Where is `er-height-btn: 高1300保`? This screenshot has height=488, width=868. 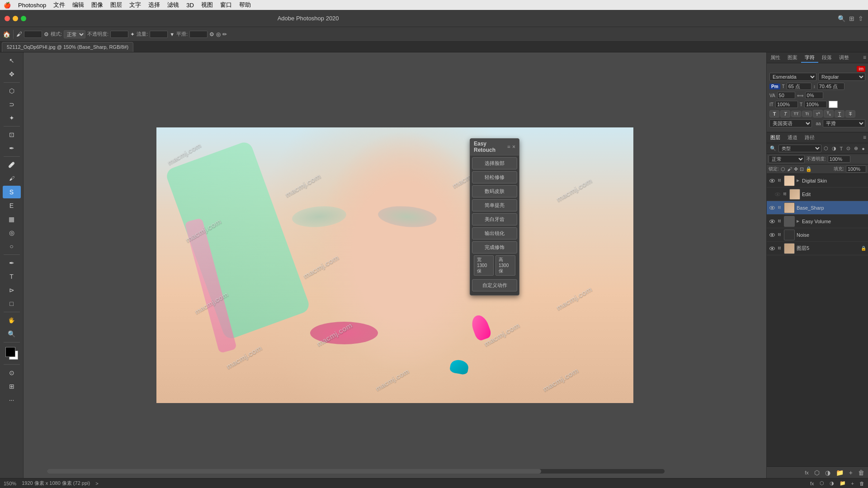
er-height-btn: 高1300保 is located at coordinates (505, 266).